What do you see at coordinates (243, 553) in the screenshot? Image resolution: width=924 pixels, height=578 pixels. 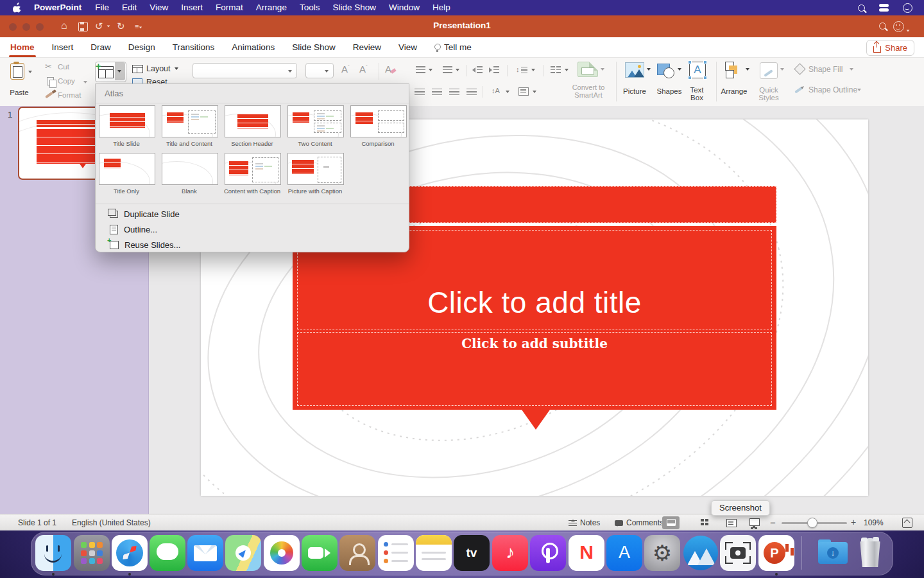 I see `dock-maps-icon` at bounding box center [243, 553].